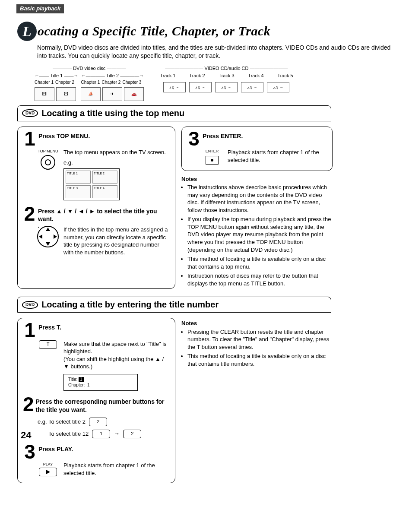  I want to click on step-3-text: Playback starts from chapter 1 of the se…, so click(277, 156).